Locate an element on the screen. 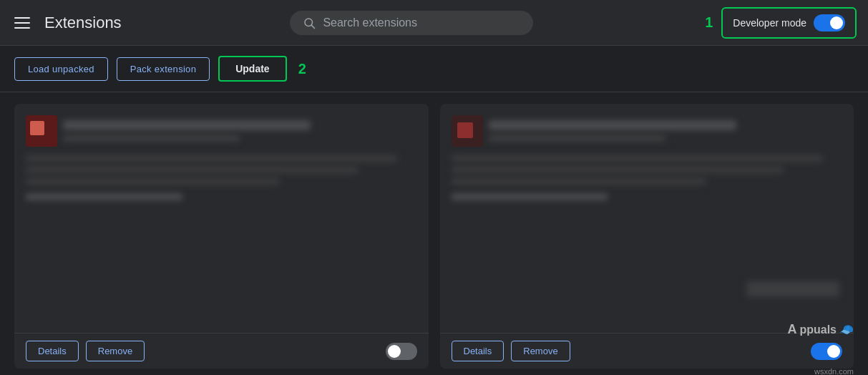 The image size is (868, 375). search-icon is located at coordinates (309, 23).